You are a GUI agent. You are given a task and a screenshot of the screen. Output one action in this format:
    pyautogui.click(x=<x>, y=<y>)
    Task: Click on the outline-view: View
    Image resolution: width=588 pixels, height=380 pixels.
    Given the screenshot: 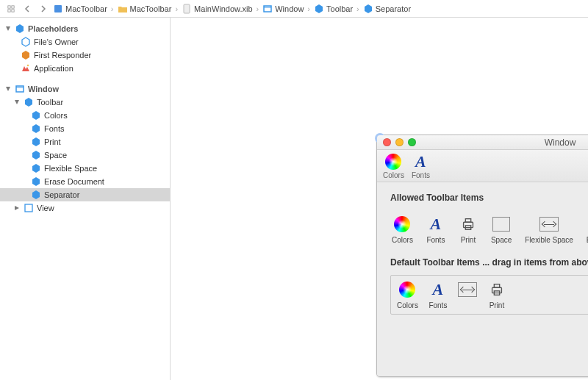 What is the action you would take?
    pyautogui.click(x=85, y=208)
    